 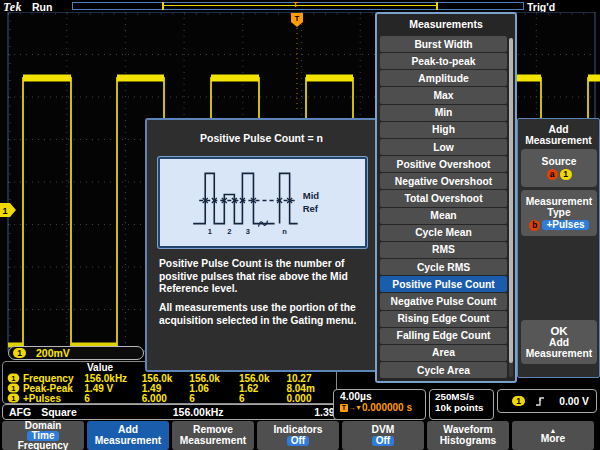 What do you see at coordinates (198, 412) in the screenshot?
I see `afg-frequency: 156.00kHz` at bounding box center [198, 412].